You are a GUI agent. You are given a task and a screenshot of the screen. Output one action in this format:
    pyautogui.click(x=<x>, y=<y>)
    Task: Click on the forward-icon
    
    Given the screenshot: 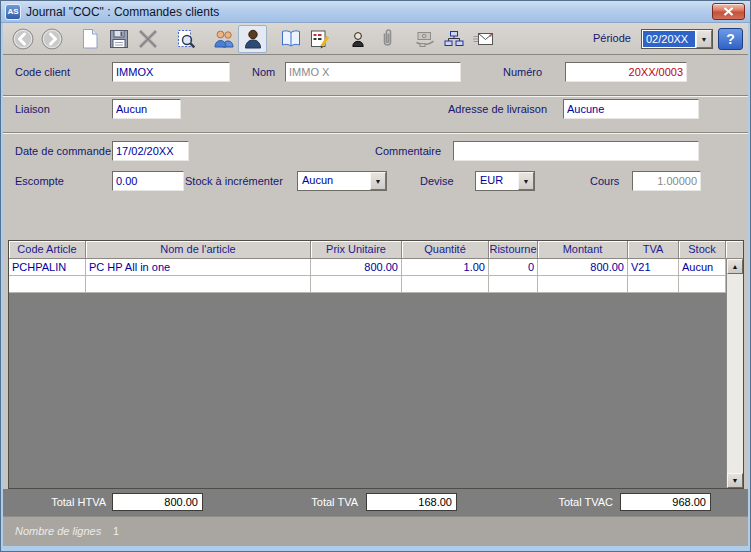 What is the action you would take?
    pyautogui.click(x=52, y=39)
    